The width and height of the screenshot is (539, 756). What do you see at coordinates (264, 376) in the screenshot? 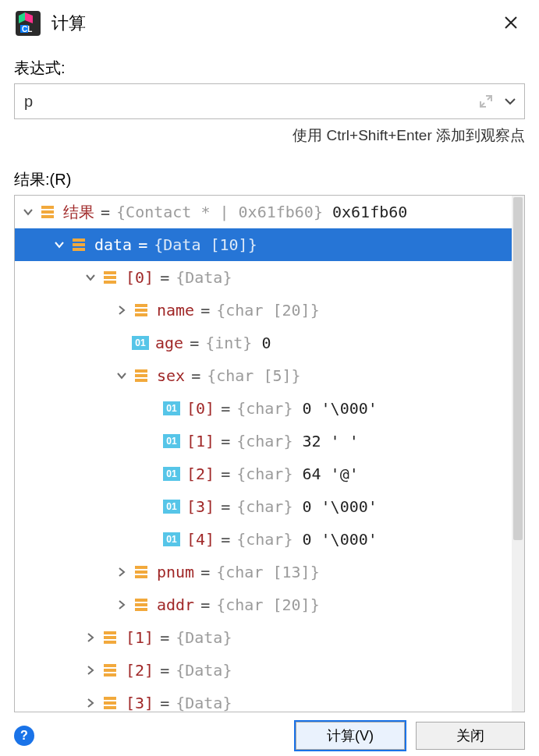
I see `tree-row-sex: sex = {char [5]}` at bounding box center [264, 376].